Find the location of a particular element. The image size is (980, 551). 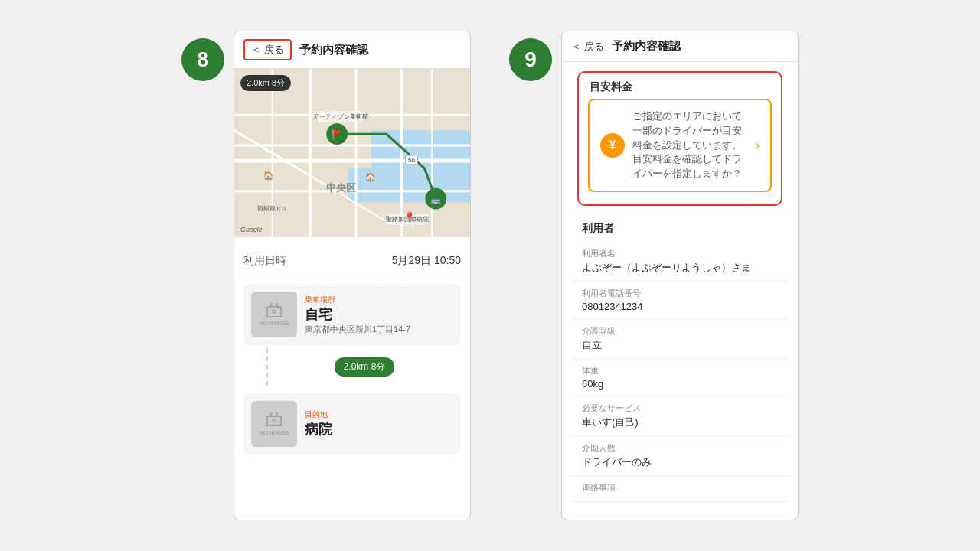

user-phone-value: 08012341234 is located at coordinates (680, 306).